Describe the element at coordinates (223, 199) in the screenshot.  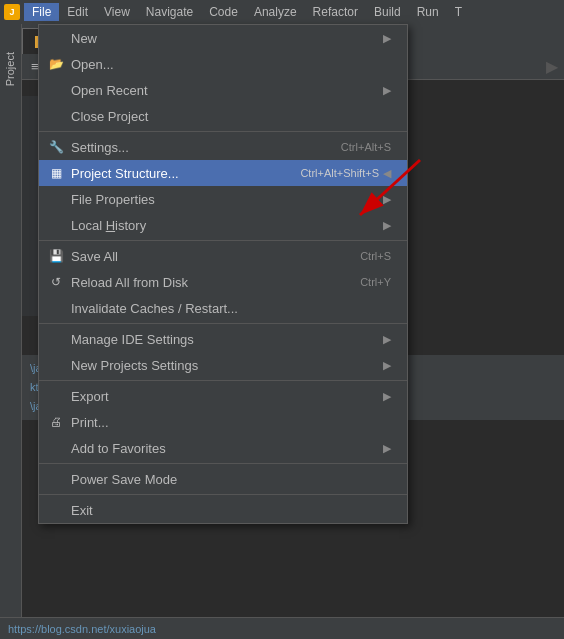
I see `menu-item-file-properties: File Properties ▶` at that location.